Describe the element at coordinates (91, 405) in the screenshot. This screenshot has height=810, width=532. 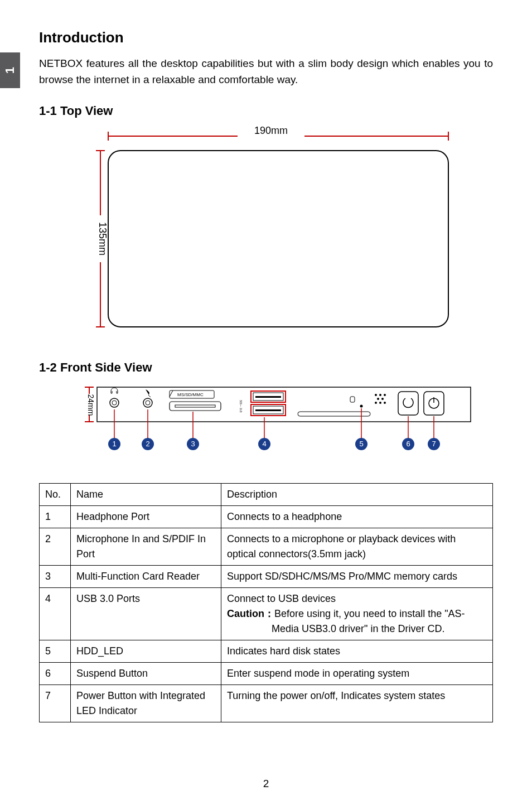
I see `front-height-label: 24mm` at that location.